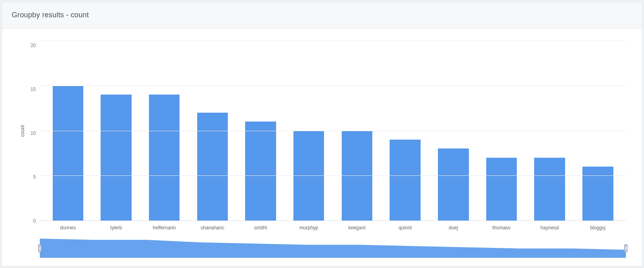 Image resolution: width=644 pixels, height=268 pixels. I want to click on bar-bloggsj, so click(598, 194).